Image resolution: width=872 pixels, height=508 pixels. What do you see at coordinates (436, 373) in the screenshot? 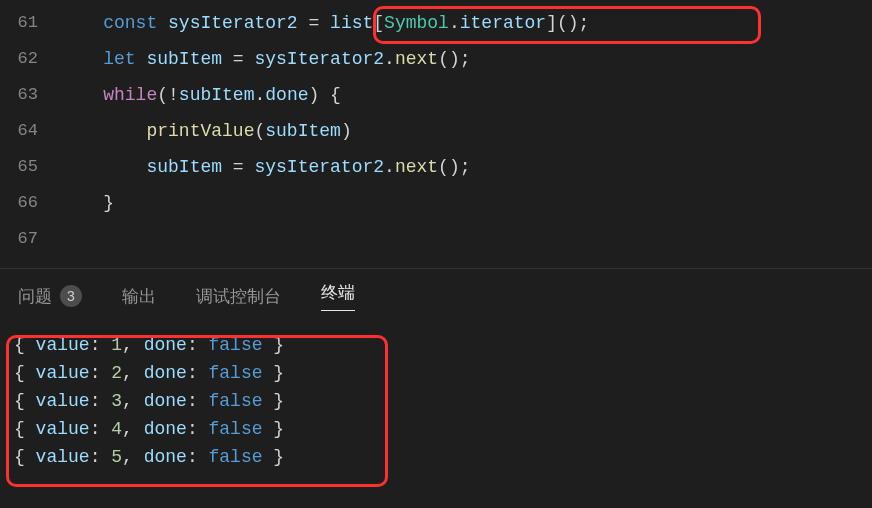
I see `terminal-line: { value: 2, done: false }` at bounding box center [436, 373].